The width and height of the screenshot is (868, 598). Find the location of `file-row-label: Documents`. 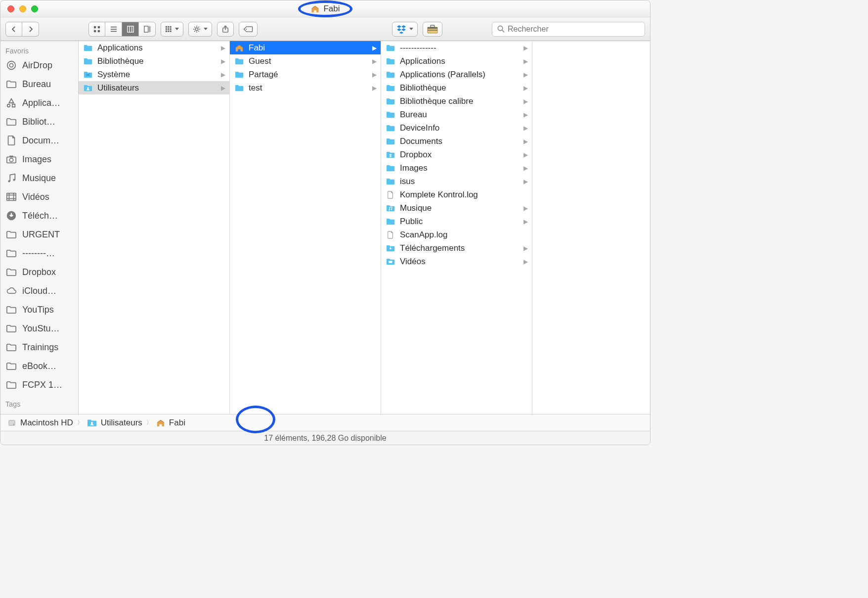

file-row-label: Documents is located at coordinates (459, 141).